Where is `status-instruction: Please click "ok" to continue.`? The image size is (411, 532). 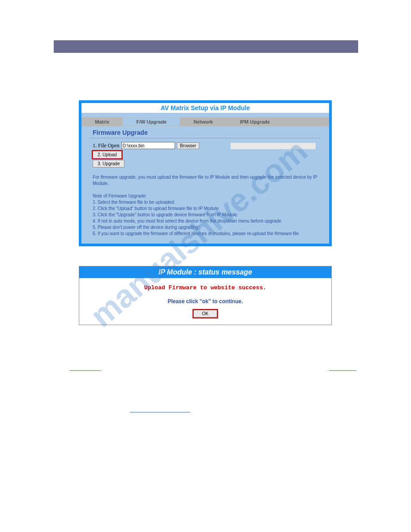
status-instruction: Please click "ok" to continue. is located at coordinates (205, 301).